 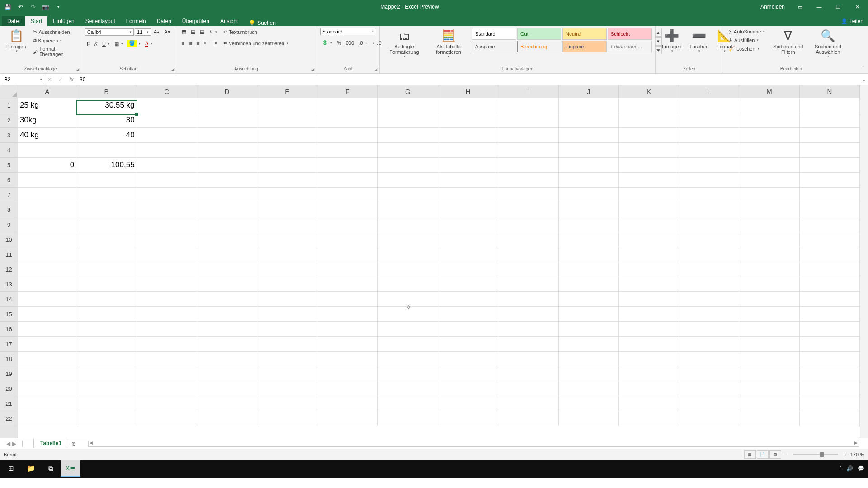 What do you see at coordinates (136, 21) in the screenshot?
I see `tab-formulas: Formeln` at bounding box center [136, 21].